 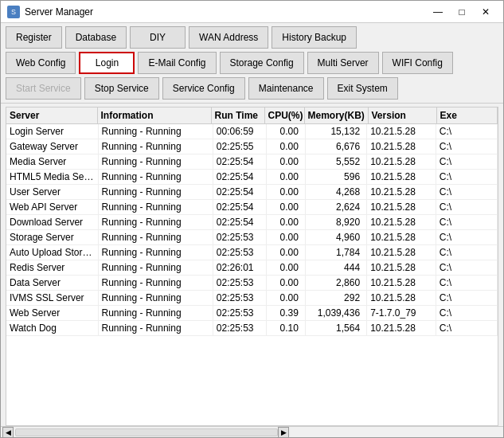 I want to click on start-service-button: Start Service, so click(x=43, y=88).